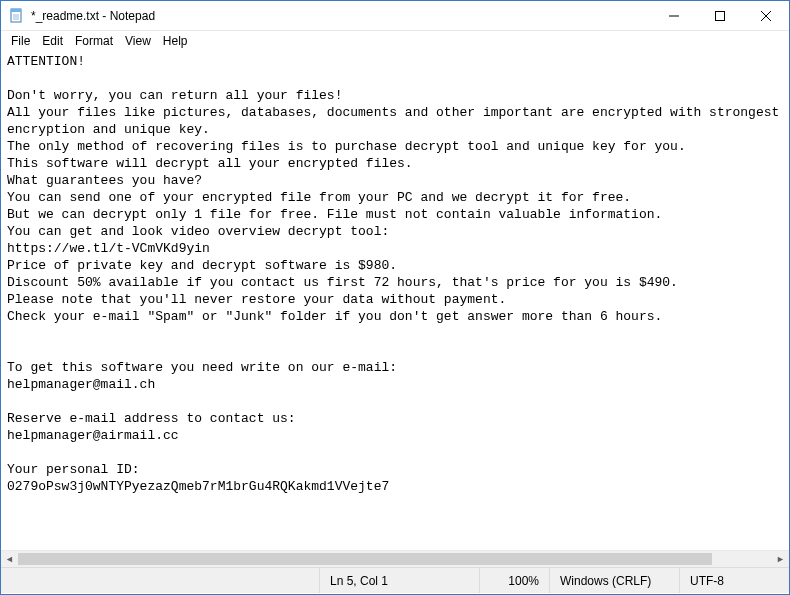 The width and height of the screenshot is (790, 595). Describe the element at coordinates (10, 559) in the screenshot. I see `scroll-left-arrow-icon: ◄` at that location.